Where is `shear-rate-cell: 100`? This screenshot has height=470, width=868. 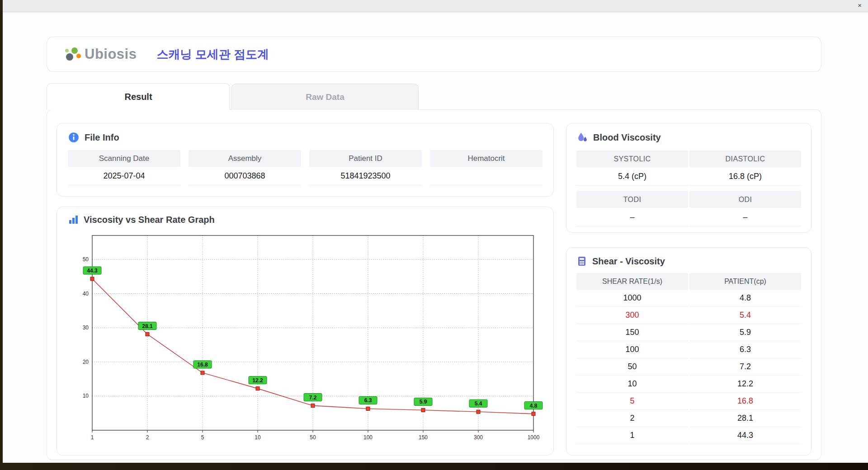 shear-rate-cell: 100 is located at coordinates (632, 350).